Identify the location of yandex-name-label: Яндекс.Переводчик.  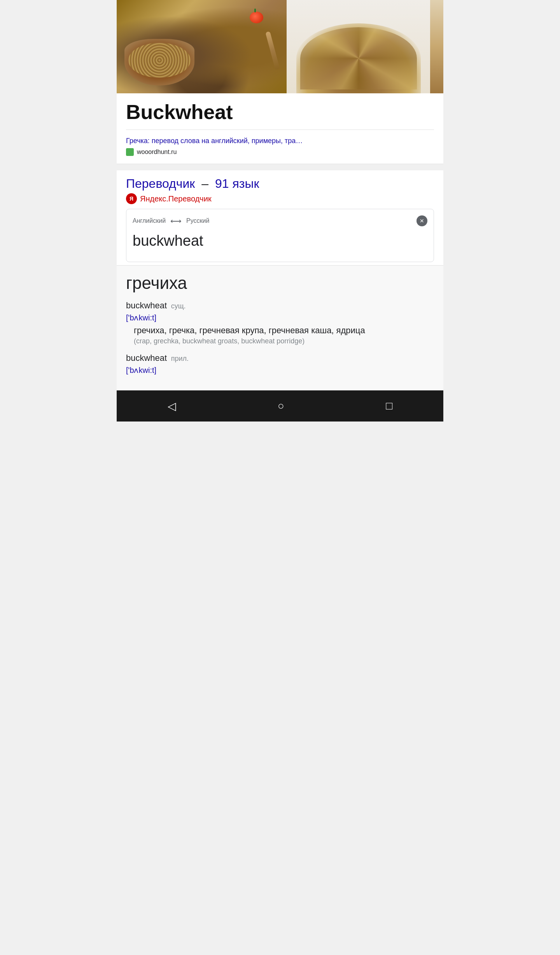
(176, 199).